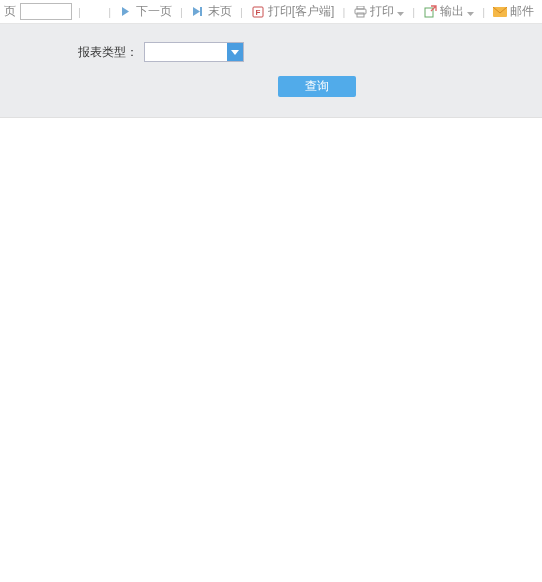 The image size is (542, 582). What do you see at coordinates (258, 12) in the screenshot?
I see `flash-icon: F` at bounding box center [258, 12].